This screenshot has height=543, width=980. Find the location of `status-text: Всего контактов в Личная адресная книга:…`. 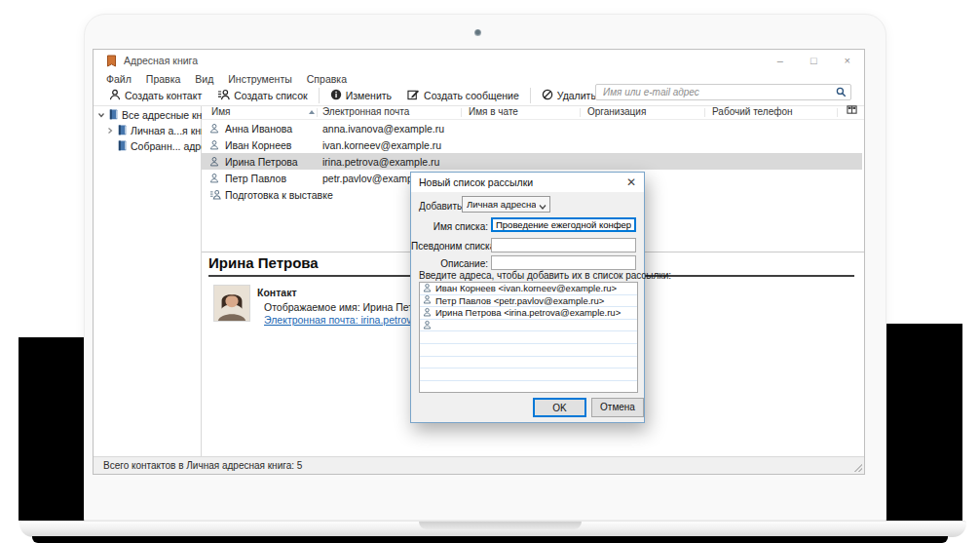

status-text: Всего контактов в Личная адресная книга:… is located at coordinates (203, 466).